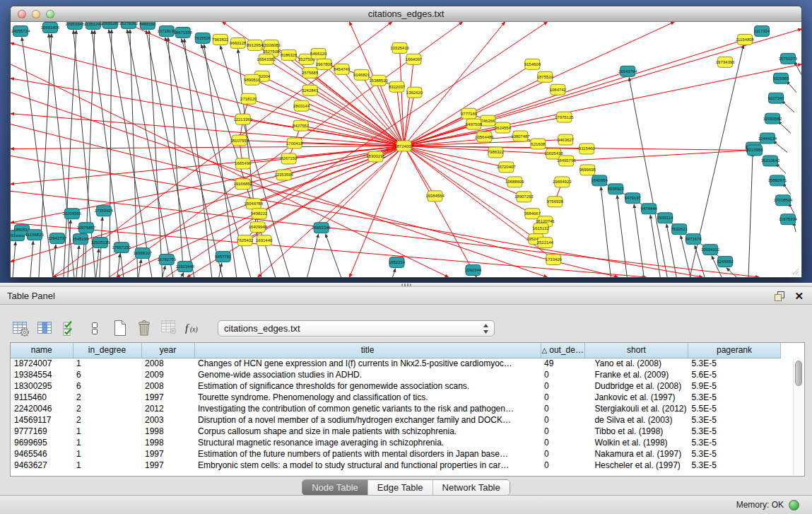 The width and height of the screenshot is (812, 514). What do you see at coordinates (555, 202) in the screenshot?
I see `graph-node: 9756928` at bounding box center [555, 202].